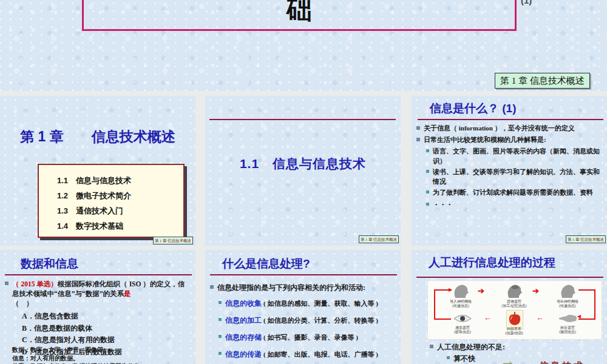 The height and width of the screenshot is (364, 607). Describe the element at coordinates (127, 294) in the screenshot. I see `question-red-char: 是` at that location.